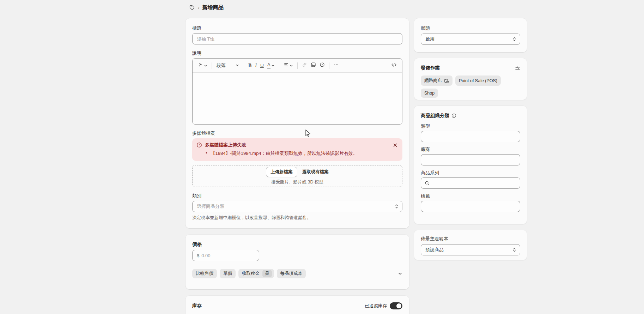 This screenshot has height=314, width=644. What do you see at coordinates (297, 150) in the screenshot?
I see `media-upload-error-banner: 多媒體檔案上傳失敗 • 【1984】-關於1984.mp4：由於檔案類型無效，所…` at bounding box center [297, 150].